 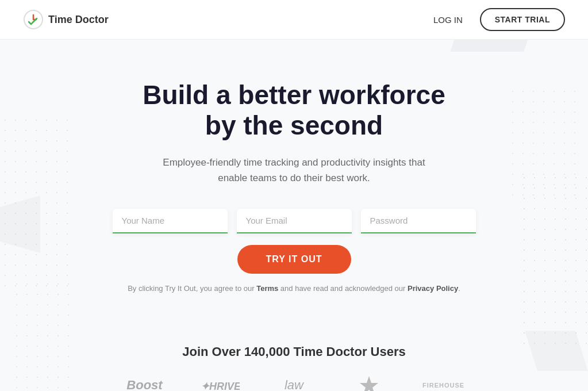 What do you see at coordinates (33, 20) in the screenshot?
I see `time-doctor-logo-icon` at bounding box center [33, 20].